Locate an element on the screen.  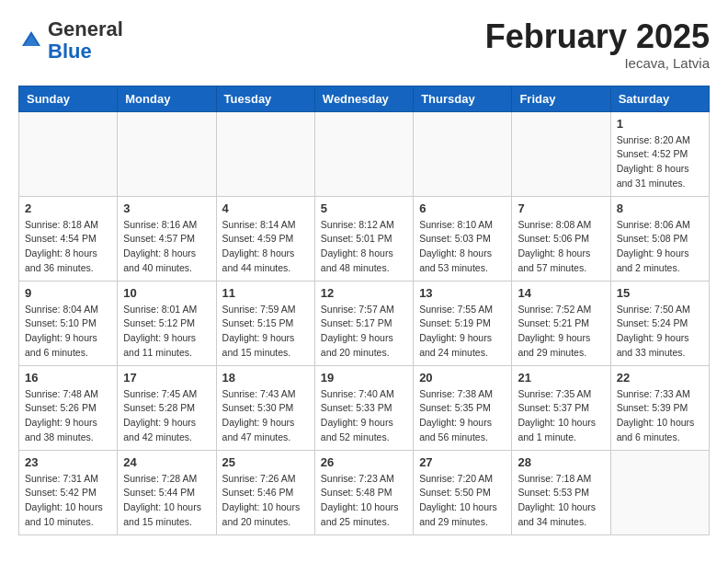
day-number: 14 is located at coordinates (561, 293).